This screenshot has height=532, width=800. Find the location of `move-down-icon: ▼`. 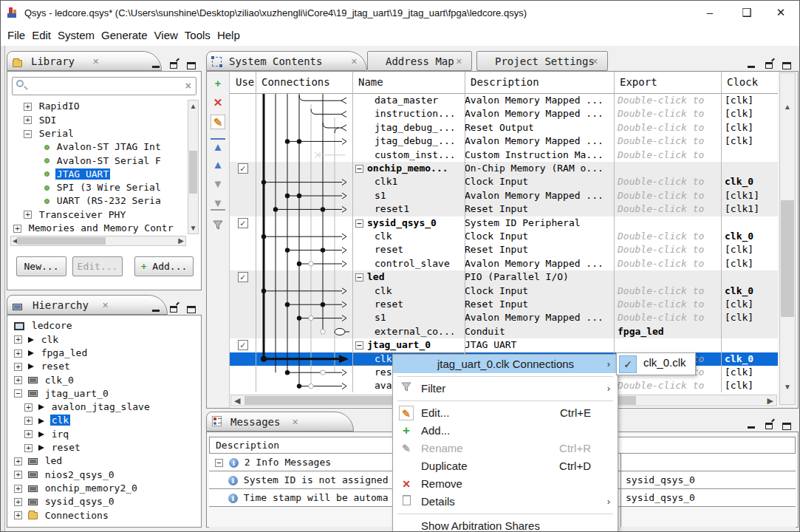

move-down-icon: ▼ is located at coordinates (218, 184).